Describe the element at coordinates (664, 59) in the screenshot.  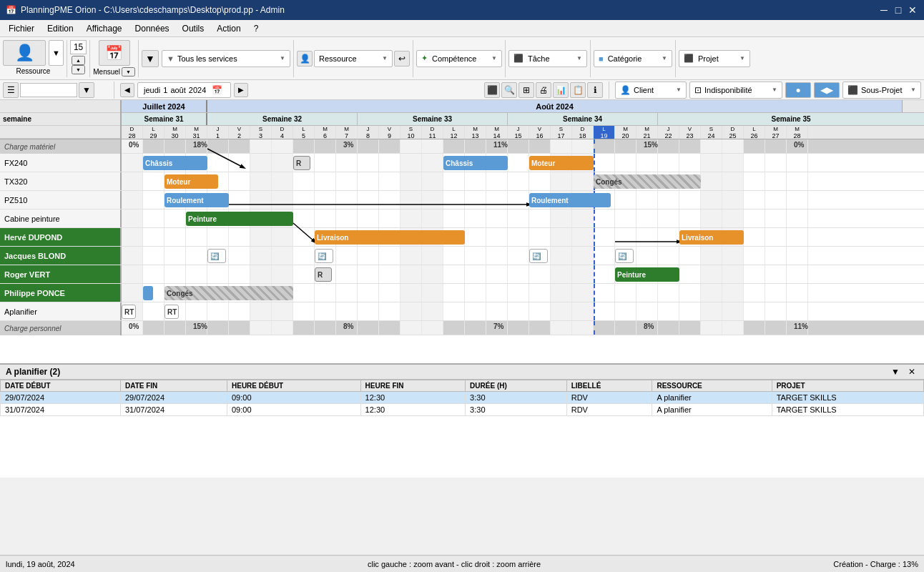
I see `categorie-caret: ▼` at that location.